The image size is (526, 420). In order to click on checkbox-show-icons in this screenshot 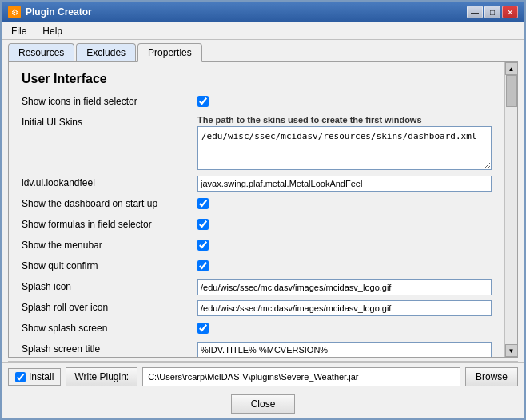, I will do `click(203, 101)`.